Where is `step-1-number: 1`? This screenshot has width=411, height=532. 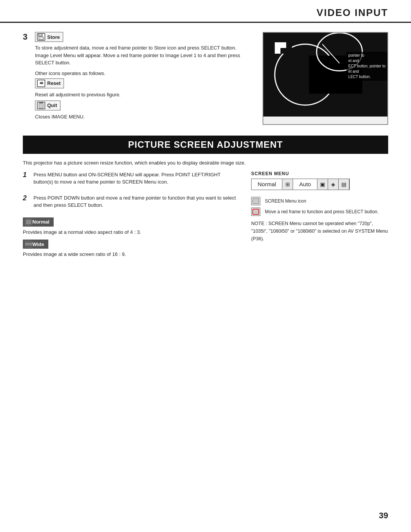
step-1-number: 1 is located at coordinates (27, 175).